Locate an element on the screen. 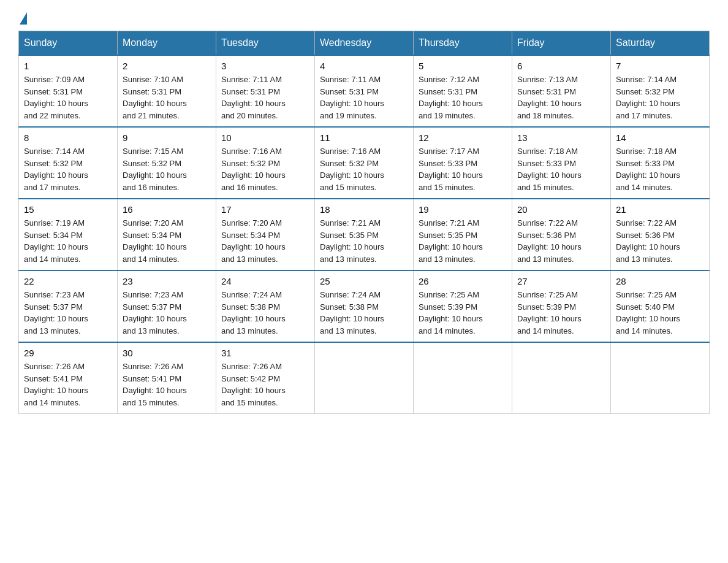 This screenshot has width=728, height=563. calendar-day-cell: 8 Sunrise: 7:14 AM Sunset: 5:32 PM Dayli… is located at coordinates (69, 163).